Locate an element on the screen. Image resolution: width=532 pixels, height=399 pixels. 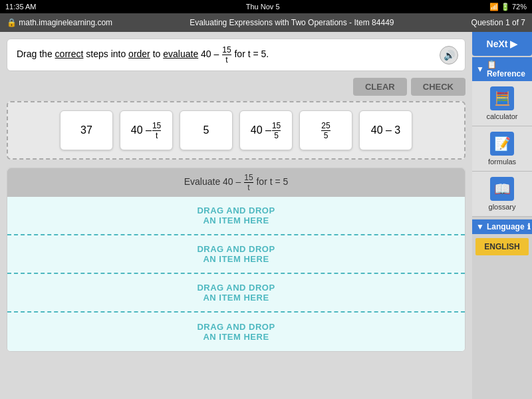
drop-slot-2: DRAG AND DROP AN ITEM HERE is located at coordinates (236, 255).